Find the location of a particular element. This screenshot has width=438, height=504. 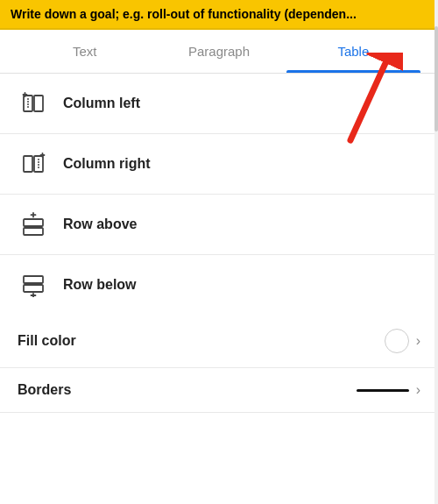

borders-chevron: › is located at coordinates (419, 390).